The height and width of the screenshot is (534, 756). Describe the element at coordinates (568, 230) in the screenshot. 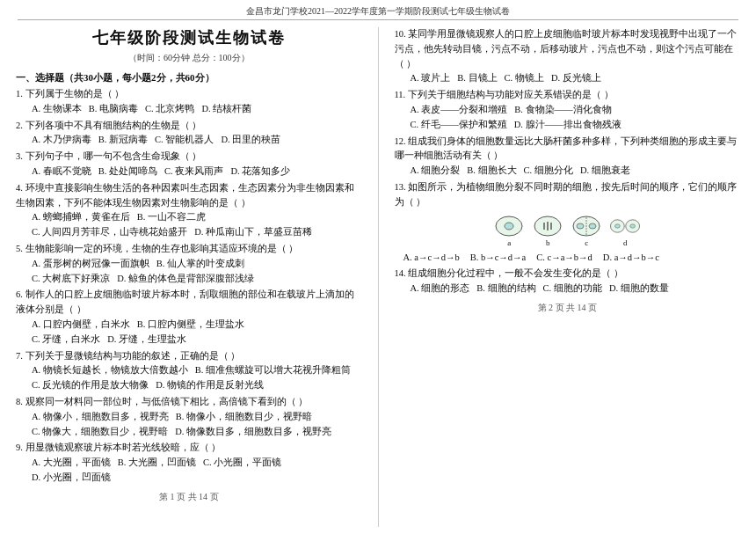

I see `cell-figures: a b` at that location.